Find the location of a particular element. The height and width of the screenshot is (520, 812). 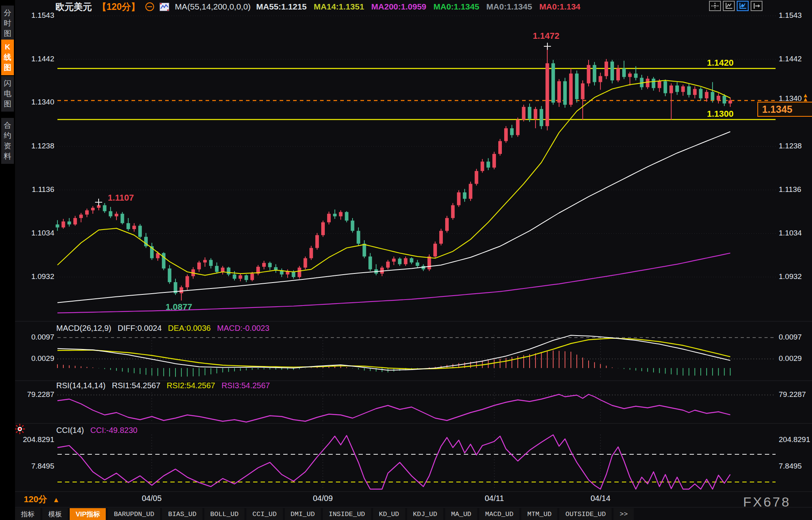

axis-label-right: 1.1238 is located at coordinates (790, 146).